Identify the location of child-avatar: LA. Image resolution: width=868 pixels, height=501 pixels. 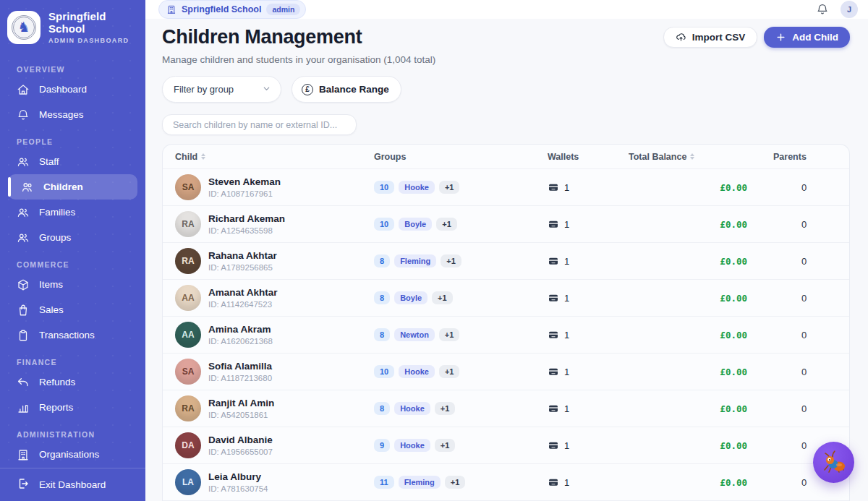
(188, 482).